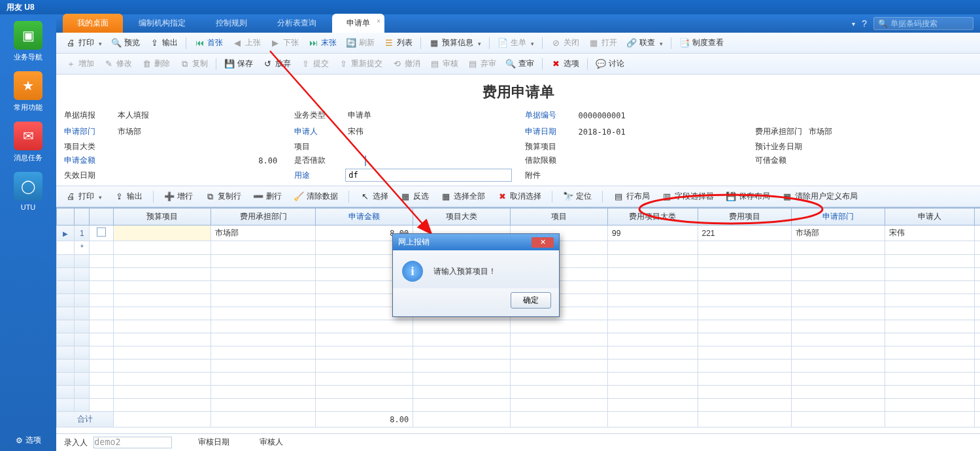  I want to click on edit-button: ✎修改, so click(118, 64).